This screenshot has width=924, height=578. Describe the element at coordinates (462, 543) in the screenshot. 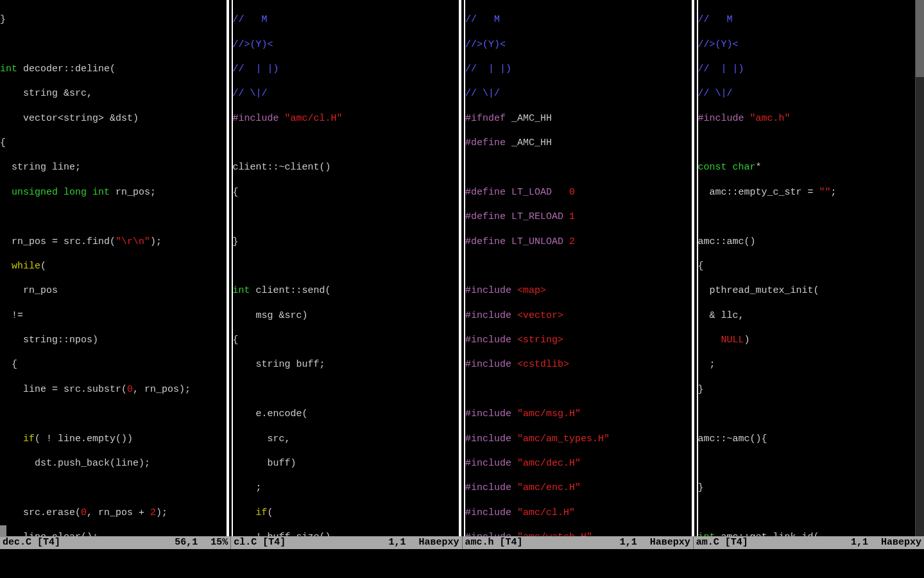

I see `status-bar: dec.C [T4] 56,1 15% cl.C [T4] 1,1 Наверх…` at that location.